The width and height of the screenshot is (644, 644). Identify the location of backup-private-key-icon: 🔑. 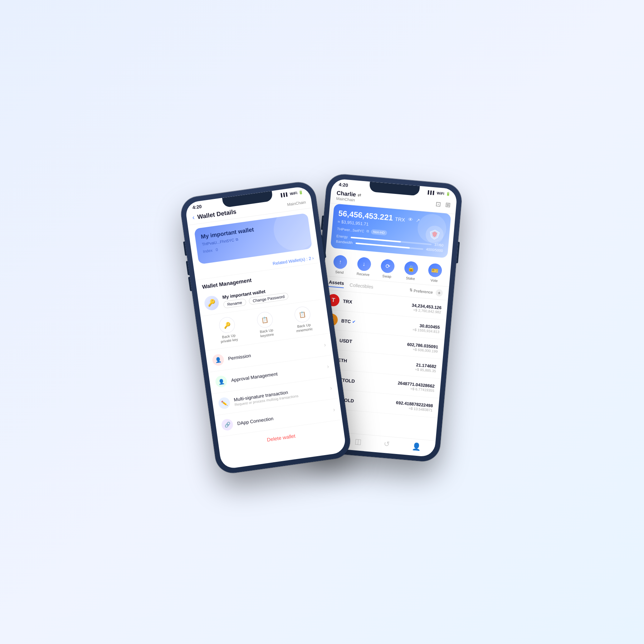
(227, 325).